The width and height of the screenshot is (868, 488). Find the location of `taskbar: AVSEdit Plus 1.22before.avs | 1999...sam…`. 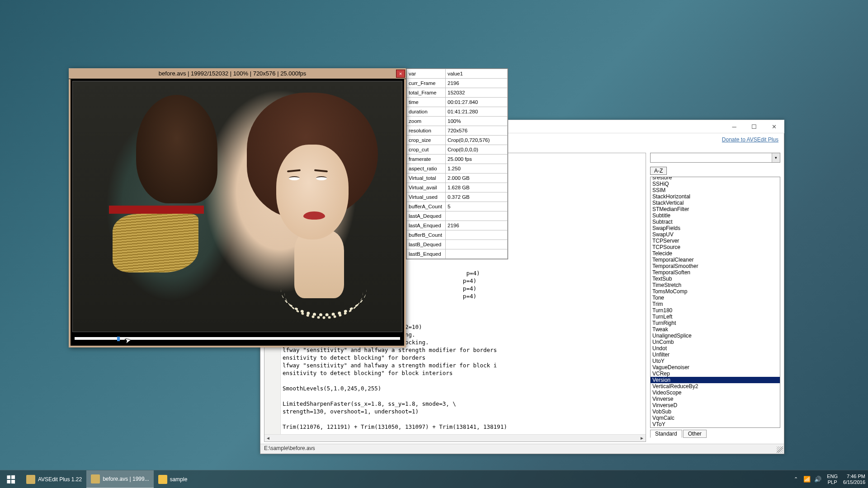

taskbar: AVSEdit Plus 1.22before.avs | 1999...sam… is located at coordinates (434, 479).